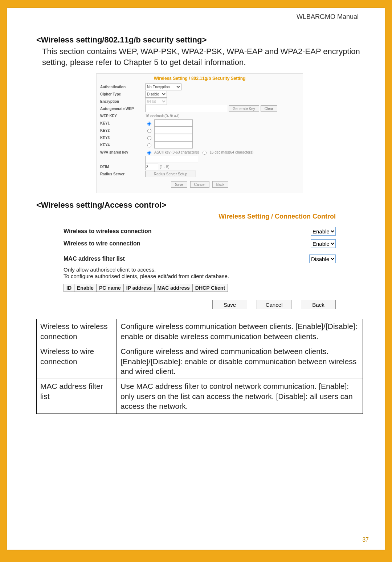  I want to click on exp-k-2: MAC address filter list, so click(77, 396).